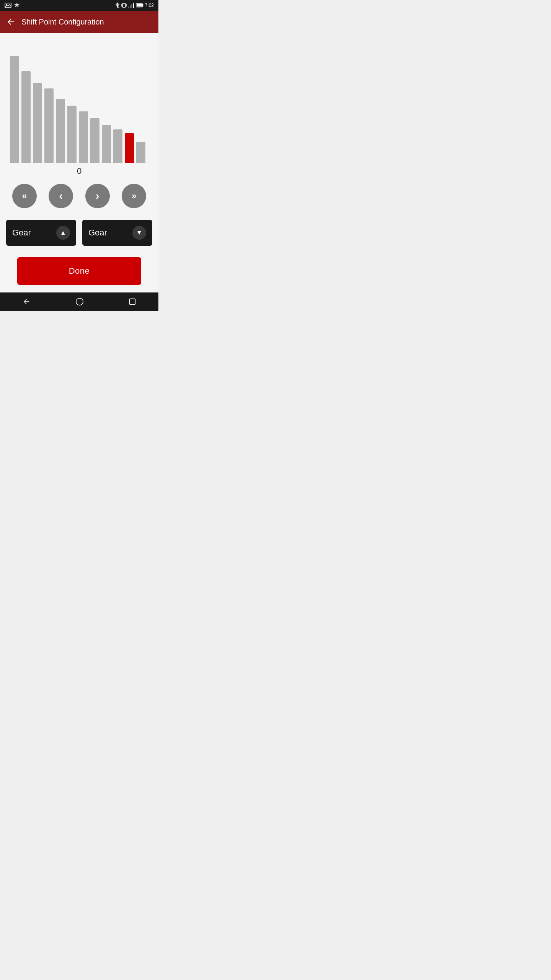  What do you see at coordinates (24, 196) in the screenshot?
I see `rewind-fast-button: «` at bounding box center [24, 196].